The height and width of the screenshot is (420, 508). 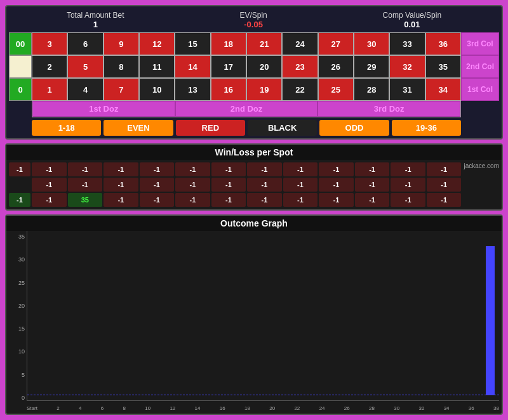 I want to click on wl-cell-r2-c9: -1, so click(x=372, y=200).